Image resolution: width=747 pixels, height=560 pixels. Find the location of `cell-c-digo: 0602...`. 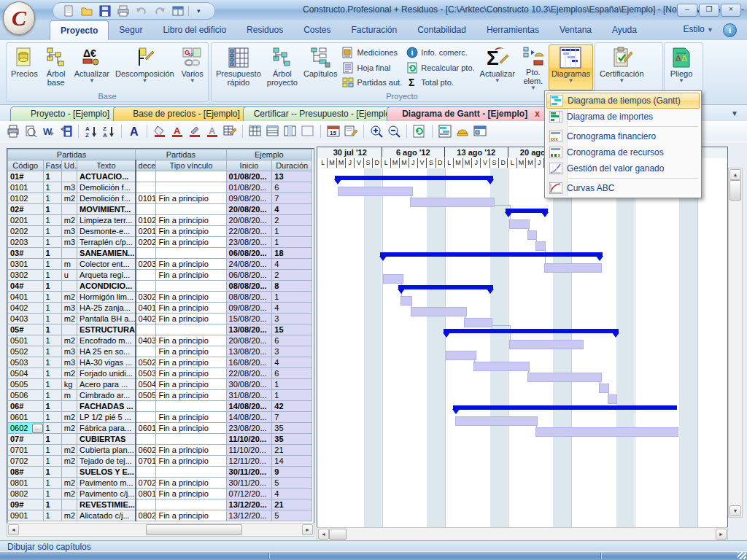

cell-c-digo: 0602... is located at coordinates (26, 429).